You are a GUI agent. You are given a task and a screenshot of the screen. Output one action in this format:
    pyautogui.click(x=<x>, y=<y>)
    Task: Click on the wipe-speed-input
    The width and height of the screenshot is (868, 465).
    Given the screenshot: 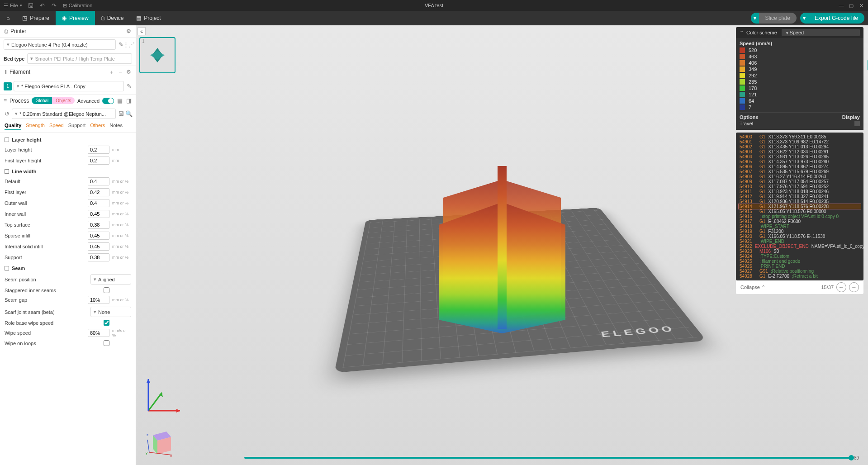 What is the action you would take?
    pyautogui.click(x=99, y=333)
    